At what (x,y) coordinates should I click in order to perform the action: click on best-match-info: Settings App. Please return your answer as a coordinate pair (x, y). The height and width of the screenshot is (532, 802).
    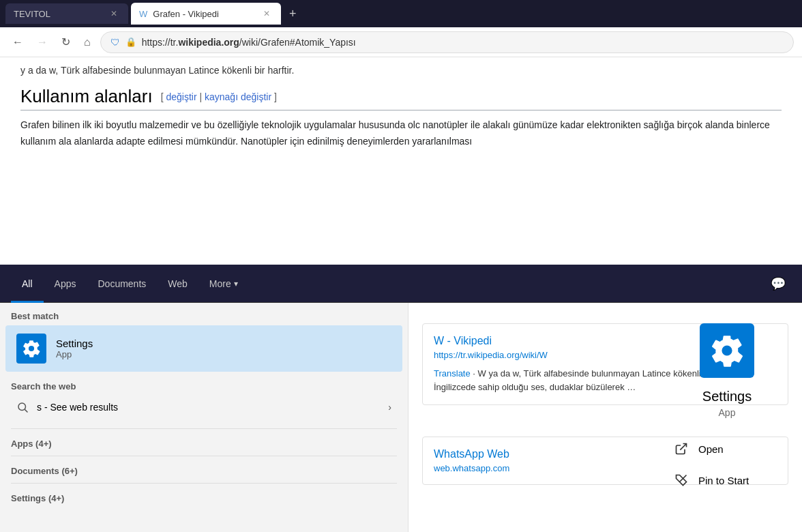
    Looking at the image, I should click on (74, 349).